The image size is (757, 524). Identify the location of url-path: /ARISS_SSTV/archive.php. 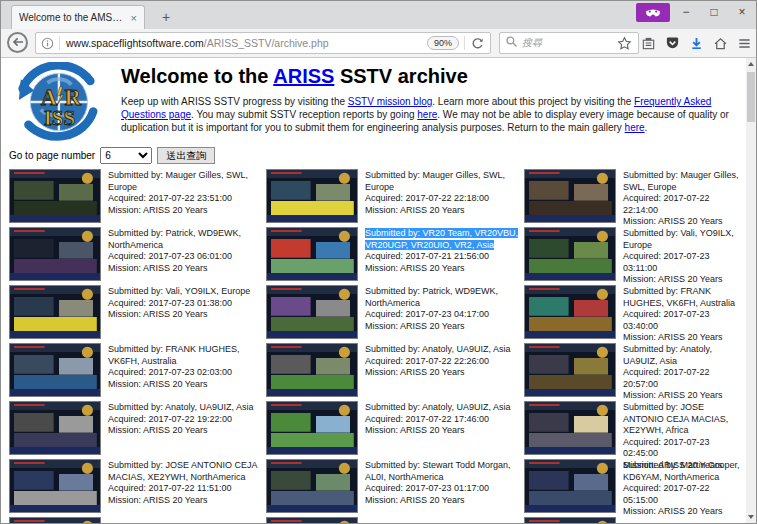
(266, 43).